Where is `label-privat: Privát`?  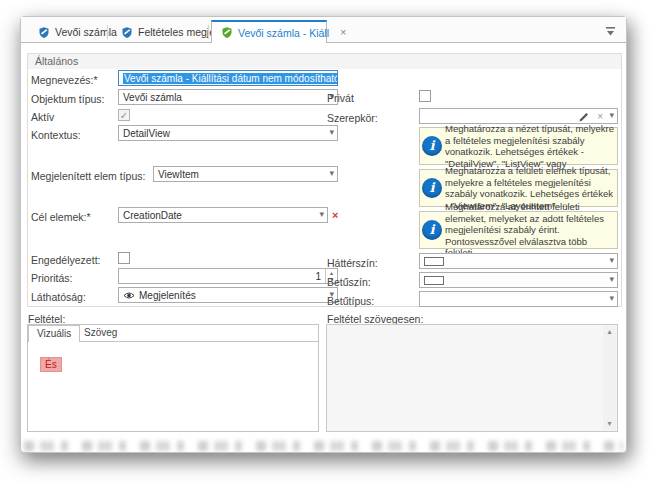
label-privat: Privát is located at coordinates (340, 98).